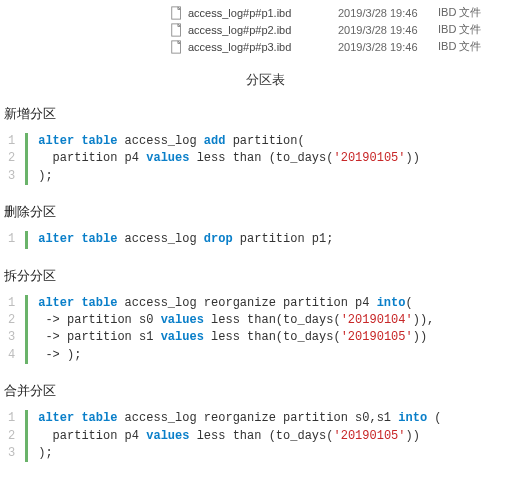  What do you see at coordinates (265, 118) in the screenshot?
I see `heading-add-partition: 新增分区` at bounding box center [265, 118].